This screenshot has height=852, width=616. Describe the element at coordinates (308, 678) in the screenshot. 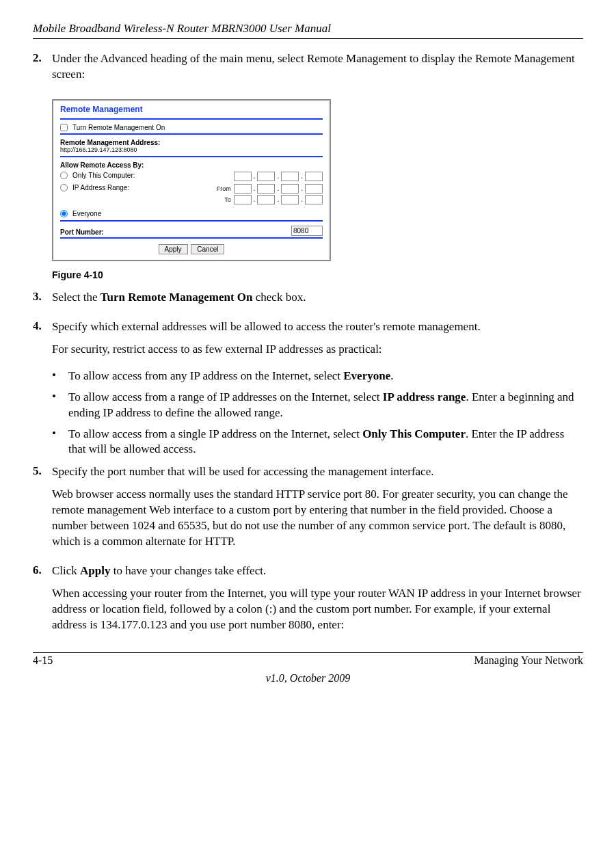

I see `footer-version: v1.0, October 2009` at that location.